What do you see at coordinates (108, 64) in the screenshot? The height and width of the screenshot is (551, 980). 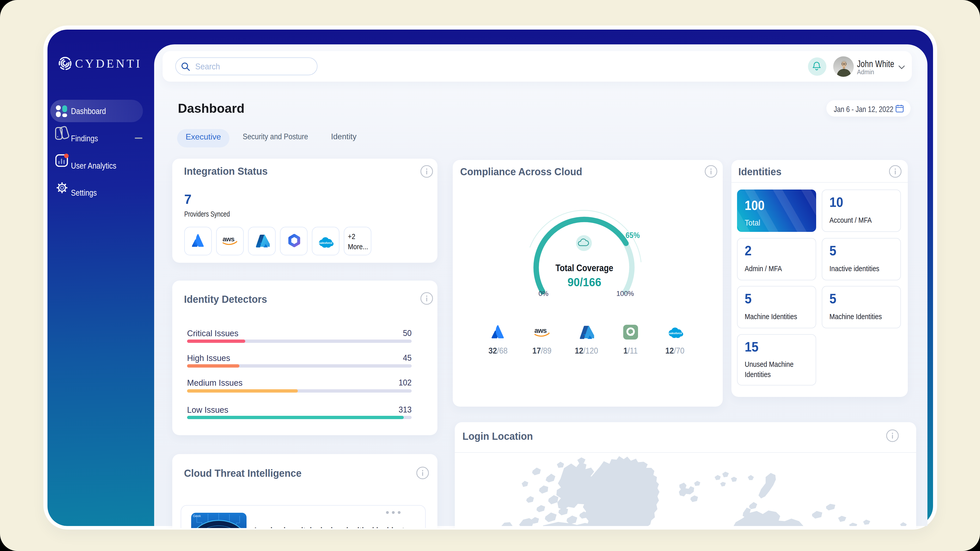 I see `svg-text: CYDENTI` at bounding box center [108, 64].